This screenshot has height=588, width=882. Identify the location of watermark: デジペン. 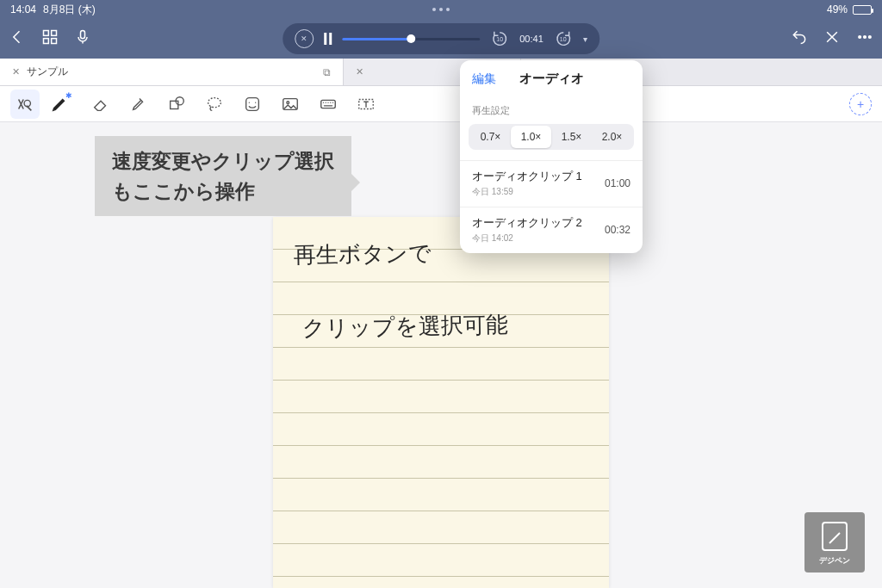
(835, 542).